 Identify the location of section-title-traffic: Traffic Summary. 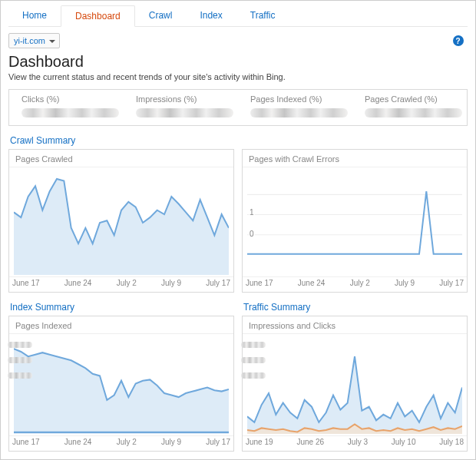
(355, 307).